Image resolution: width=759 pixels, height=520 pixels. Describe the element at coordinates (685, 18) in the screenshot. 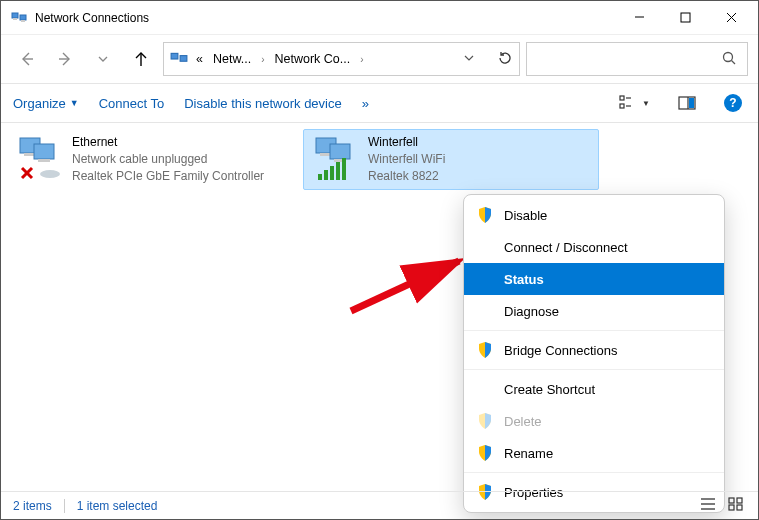

I see `maximize-button` at that location.